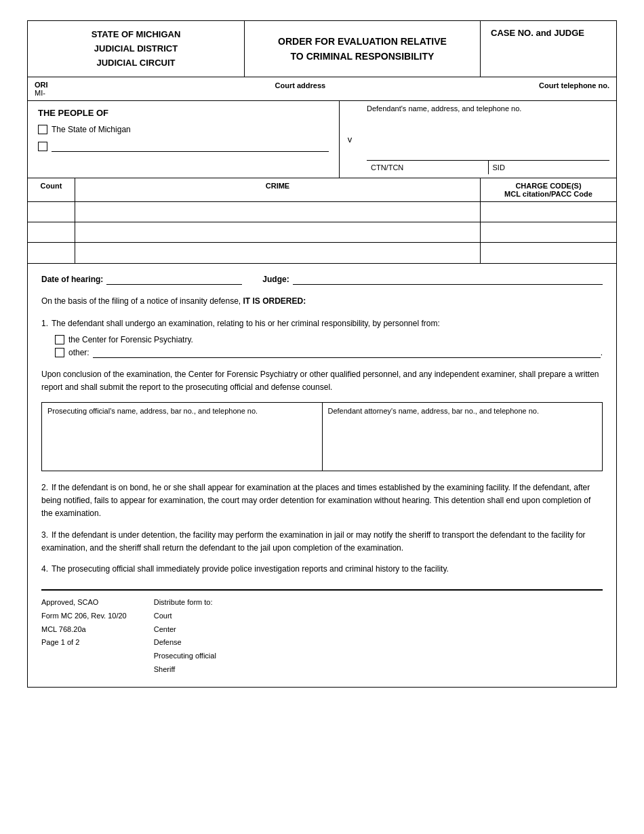 The image size is (644, 834). I want to click on footer: Approved, SCAO Form MC 206, Rev. 10/20 M…, so click(322, 633).